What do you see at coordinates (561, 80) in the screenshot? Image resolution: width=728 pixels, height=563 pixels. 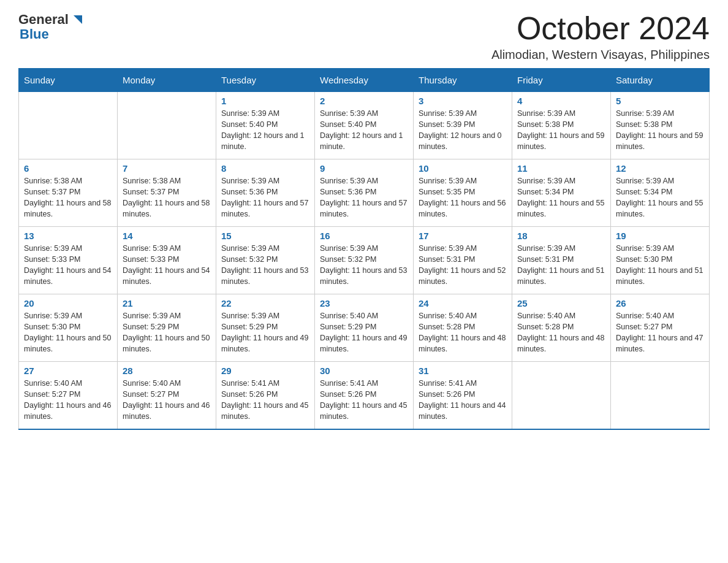 I see `weekday-header-friday: Friday` at bounding box center [561, 80].